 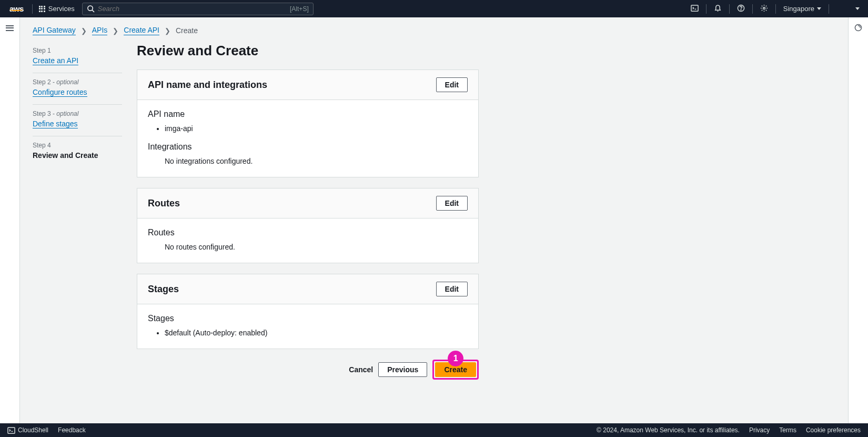 I want to click on page-title: Review and Create, so click(x=308, y=51).